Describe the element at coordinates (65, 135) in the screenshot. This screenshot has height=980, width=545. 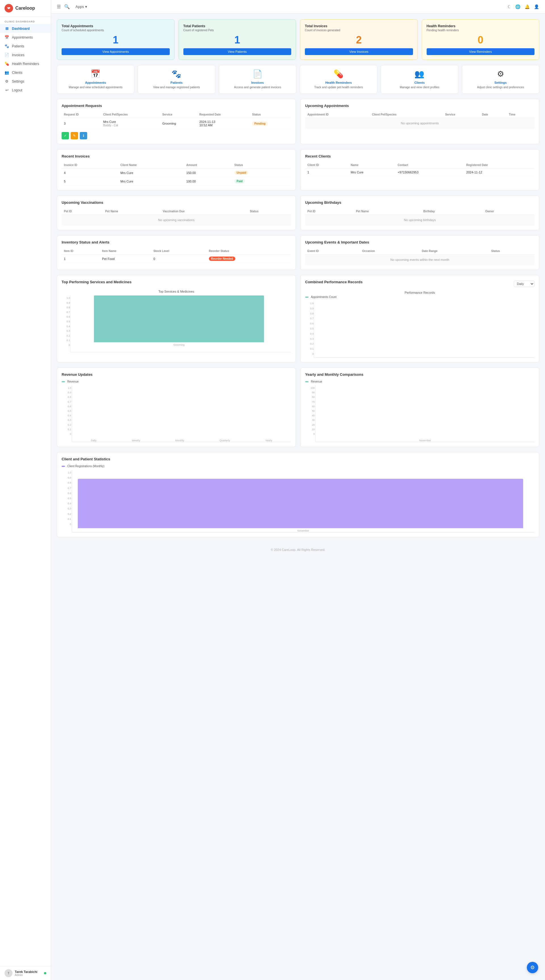
I see `approve-button: ✓` at that location.